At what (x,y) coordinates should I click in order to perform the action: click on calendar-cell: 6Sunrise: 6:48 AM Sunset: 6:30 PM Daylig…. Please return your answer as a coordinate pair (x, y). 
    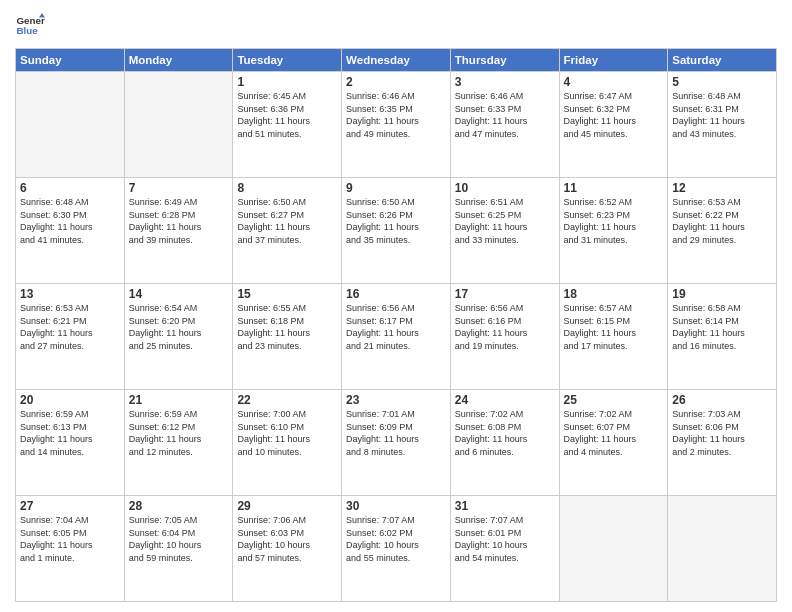
    Looking at the image, I should click on (70, 231).